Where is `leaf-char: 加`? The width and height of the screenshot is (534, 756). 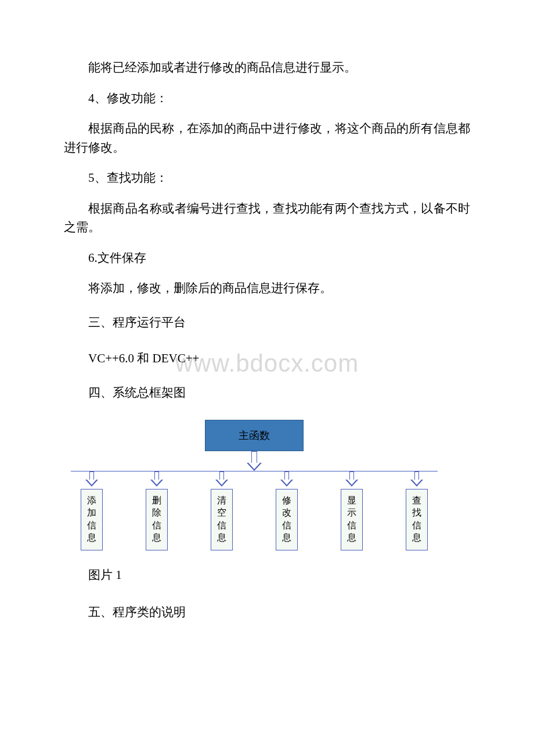 leaf-char: 加 is located at coordinates (92, 513).